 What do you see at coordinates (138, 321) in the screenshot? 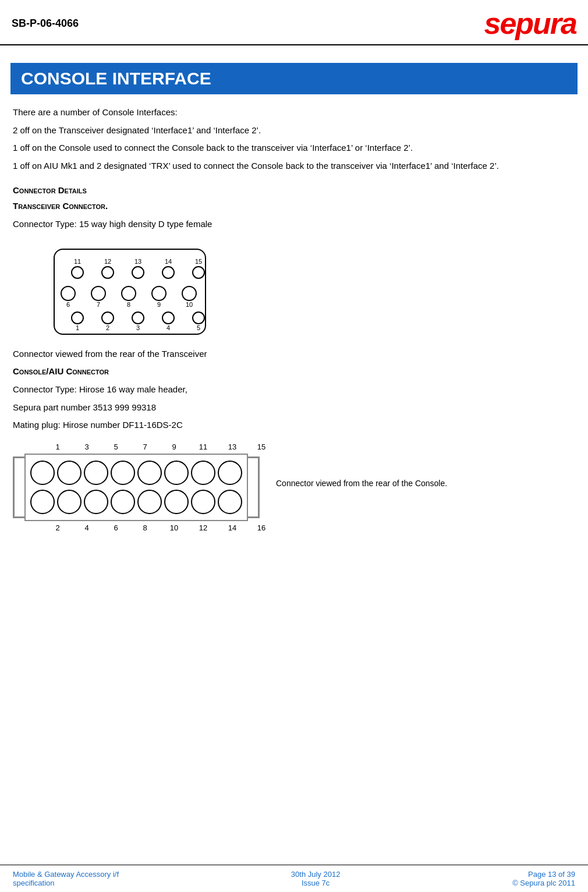
I see `pin-row-bot: 1 2 3 4 5` at bounding box center [138, 321].